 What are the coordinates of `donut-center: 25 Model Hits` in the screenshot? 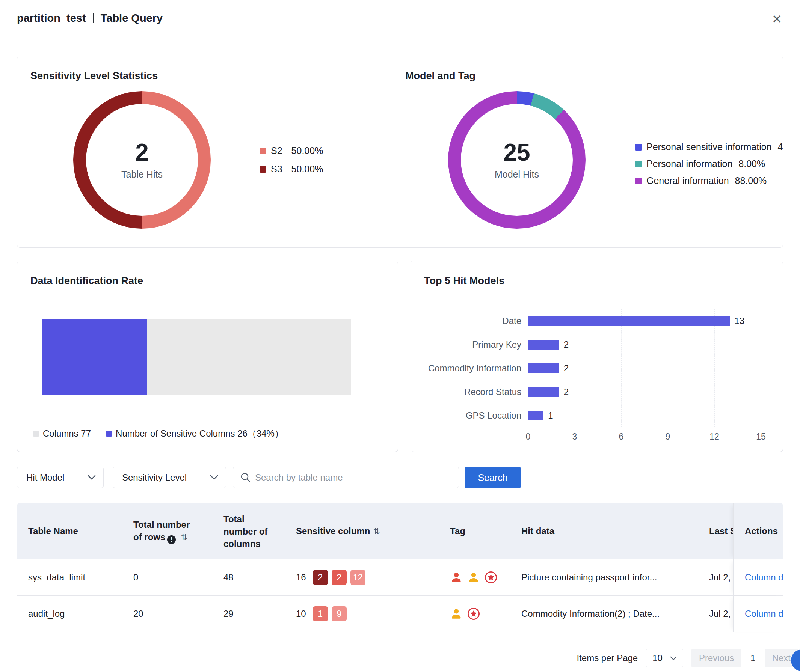 It's located at (517, 160).